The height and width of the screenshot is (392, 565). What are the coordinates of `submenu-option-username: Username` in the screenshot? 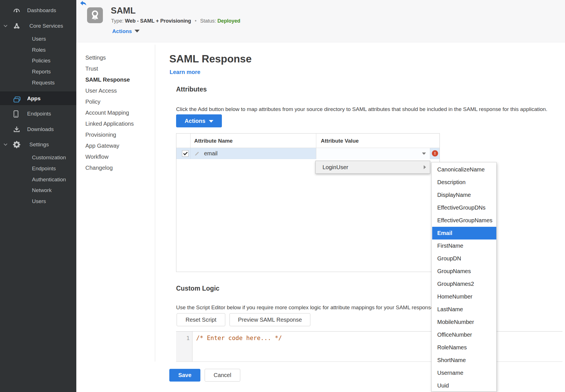 It's located at (464, 373).